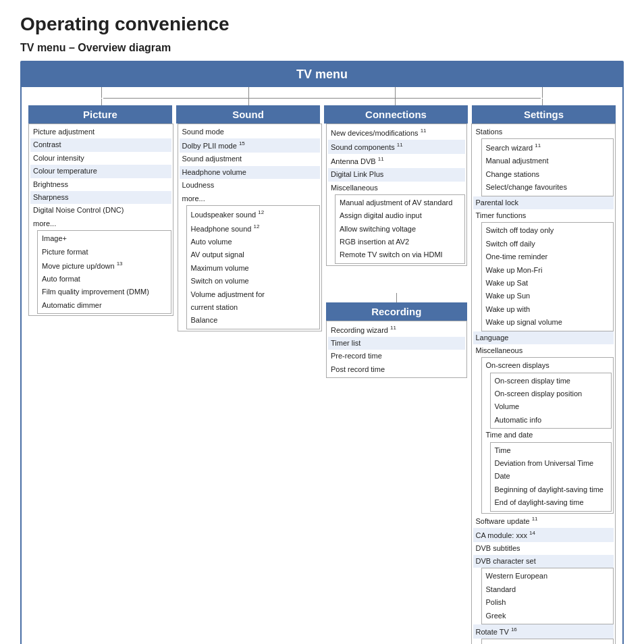  I want to click on sound-item: Dolby PLII mode 15, so click(250, 146).